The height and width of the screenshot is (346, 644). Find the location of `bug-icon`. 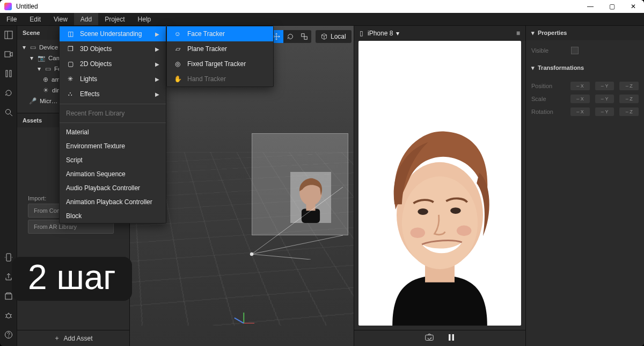

bug-icon is located at coordinates (9, 315).